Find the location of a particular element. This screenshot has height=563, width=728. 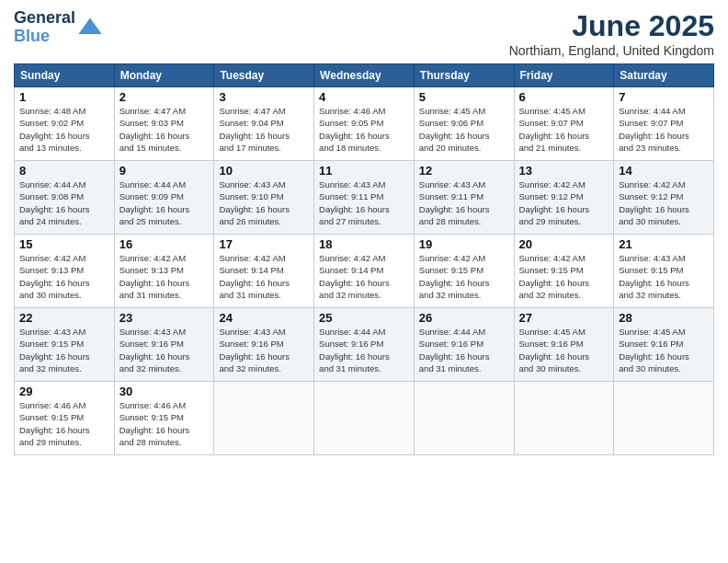

day-info: Sunrise: 4:45 AMSunset: 9:06 PMDaylight:… is located at coordinates (464, 129).